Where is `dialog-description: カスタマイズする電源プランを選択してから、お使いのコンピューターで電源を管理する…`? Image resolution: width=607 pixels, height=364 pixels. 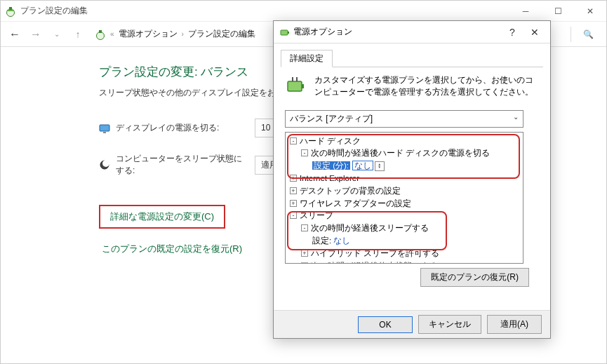 dialog-description: カスタマイズする電源プランを選択してから、お使いのコンピューターで電源を管理する… is located at coordinates (427, 87).